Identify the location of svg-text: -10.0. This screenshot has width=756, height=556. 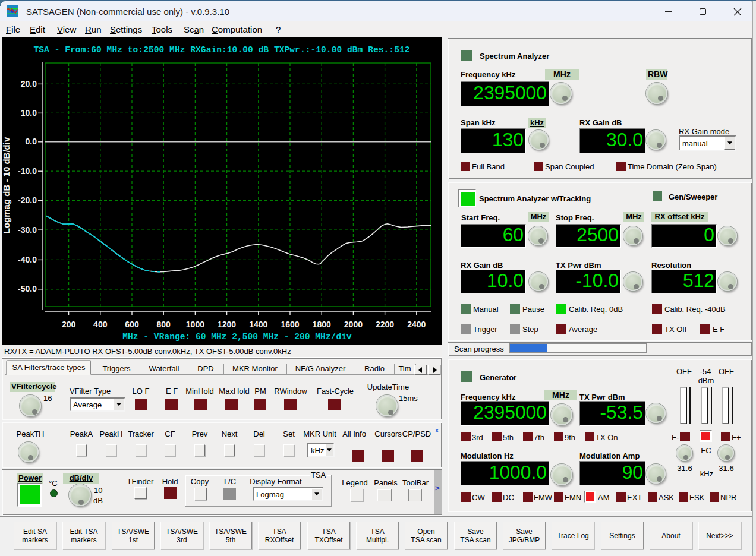
(27, 171).